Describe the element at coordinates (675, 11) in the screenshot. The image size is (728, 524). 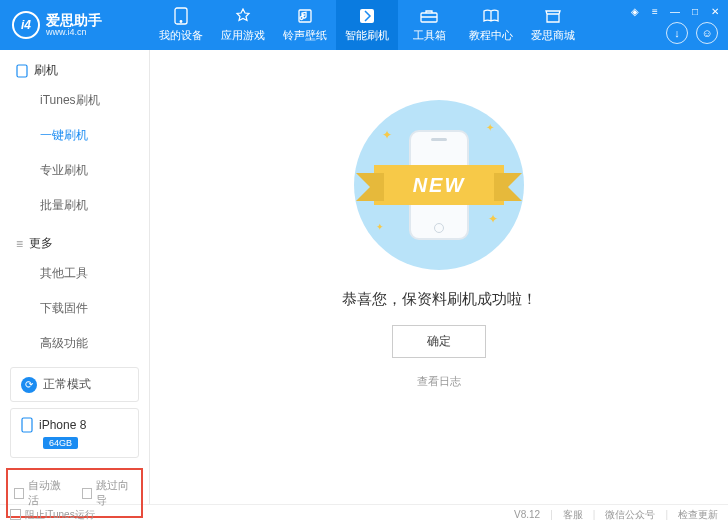
I see `minimize-button: —` at that location.